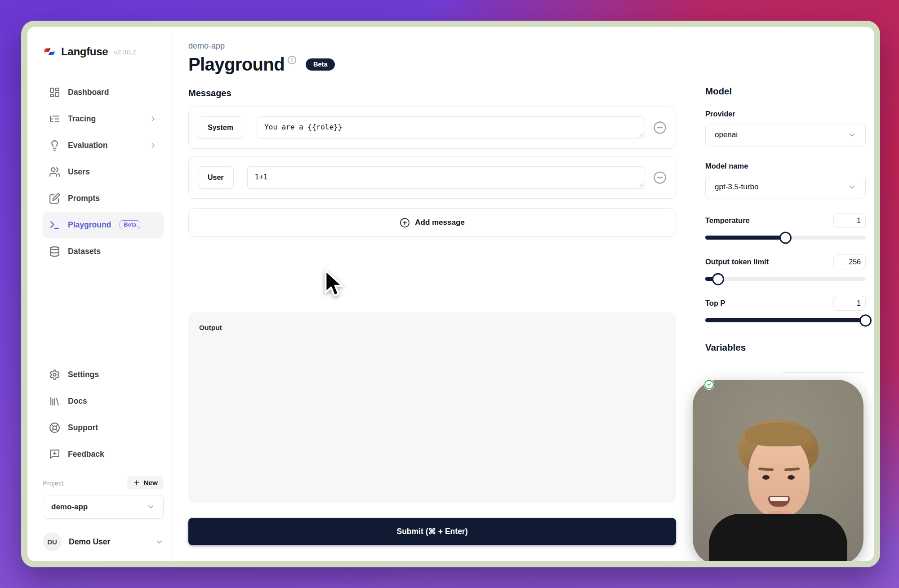 This screenshot has height=588, width=899. What do you see at coordinates (220, 128) in the screenshot?
I see `role-button-system: System` at bounding box center [220, 128].